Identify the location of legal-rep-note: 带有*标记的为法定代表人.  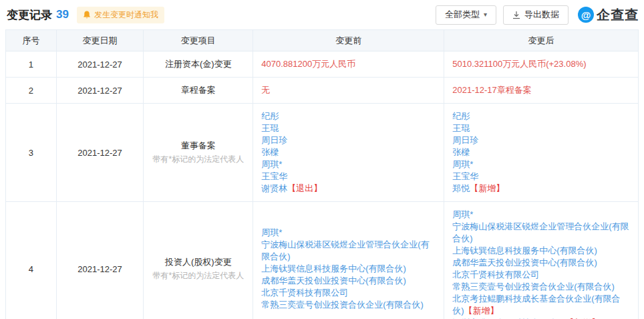
(198, 159).